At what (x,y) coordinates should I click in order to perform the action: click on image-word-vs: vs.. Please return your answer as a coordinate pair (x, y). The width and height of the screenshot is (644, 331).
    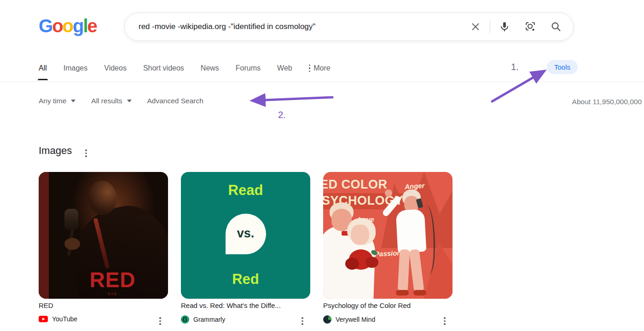
    Looking at the image, I should click on (246, 233).